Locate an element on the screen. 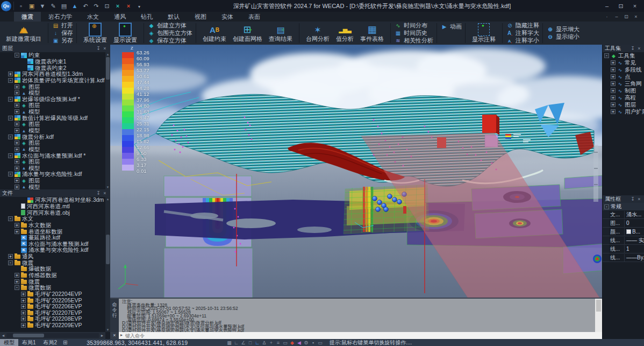 The width and height of the screenshot is (644, 346). ribbon-button-另存: 另存 is located at coordinates (62, 41).